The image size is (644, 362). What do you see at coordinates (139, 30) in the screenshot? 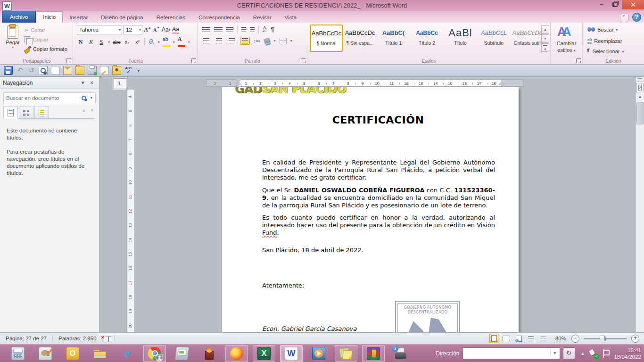
I see `font-size-dropdown-icon: ▾` at bounding box center [139, 30].